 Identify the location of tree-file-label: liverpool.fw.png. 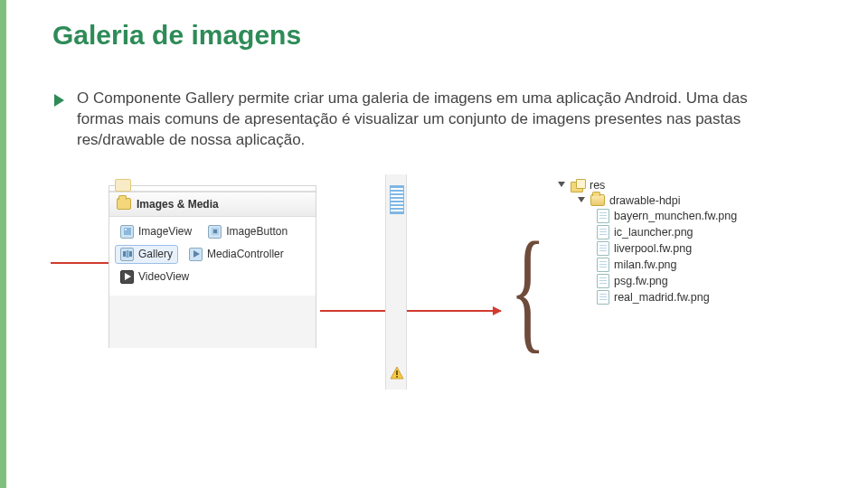
(653, 249).